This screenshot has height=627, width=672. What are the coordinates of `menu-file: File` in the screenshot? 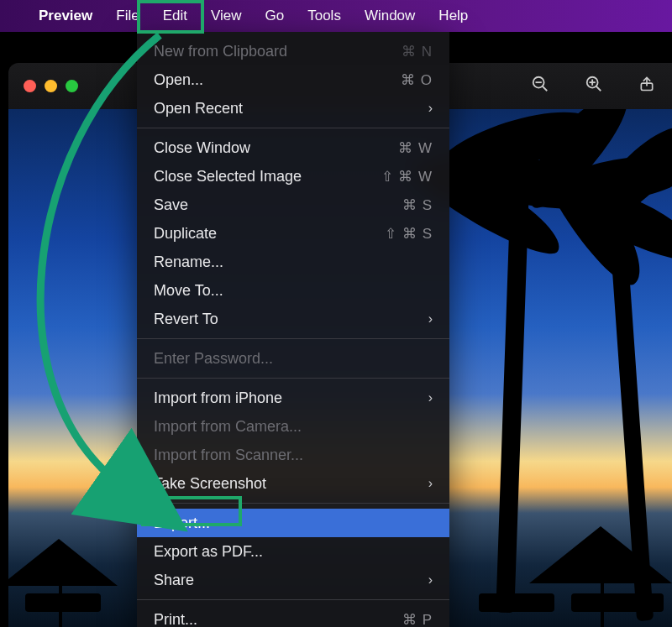 It's located at (128, 16).